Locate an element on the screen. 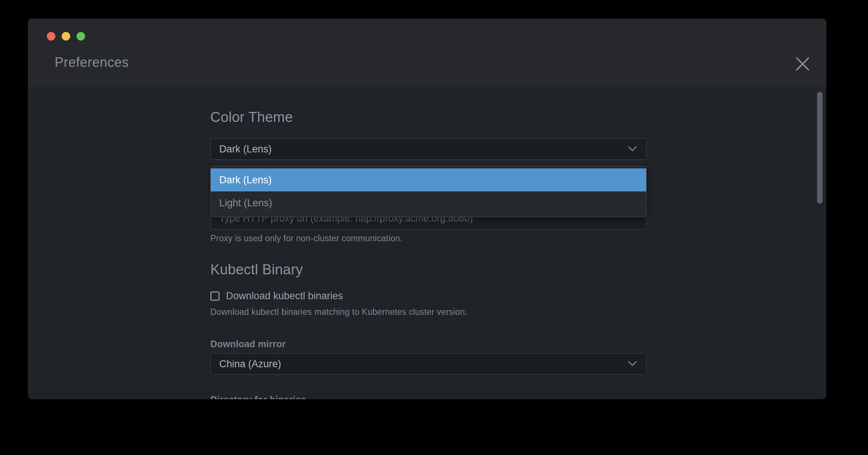 The width and height of the screenshot is (868, 455). download-kubectl-checkbox-row: Download kubectl binaries is located at coordinates (428, 296).